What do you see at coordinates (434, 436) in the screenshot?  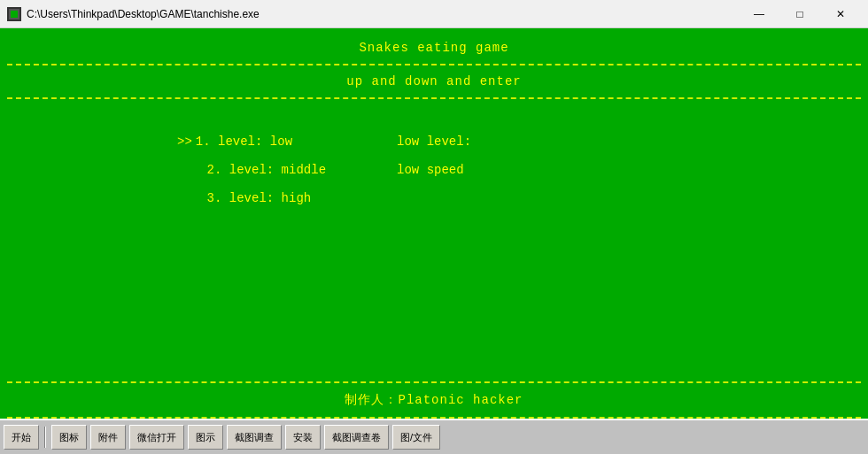 I see `taskbar: 开始 图标 附件 微信打开 图示 截图调查 安装 截图调查卷 图/文件` at bounding box center [434, 436].